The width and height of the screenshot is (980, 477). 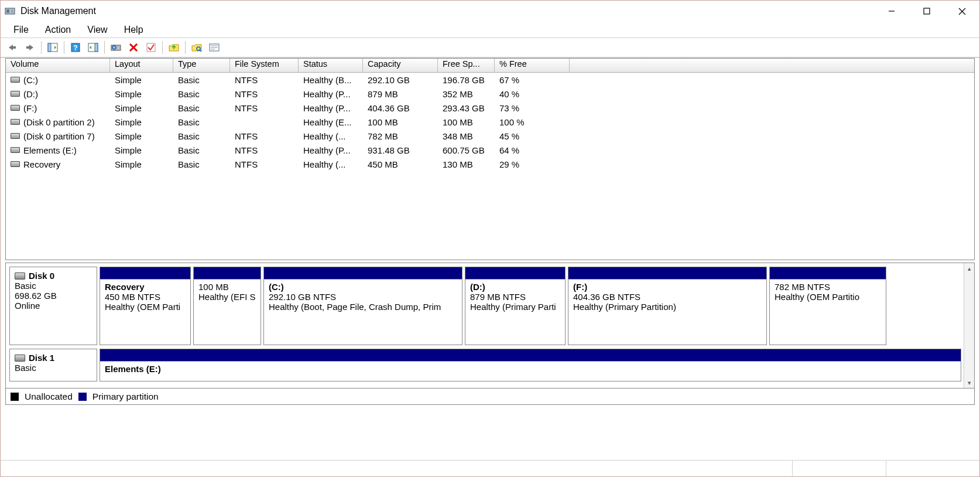 I want to click on scroll-down-button: ▾, so click(x=969, y=383).